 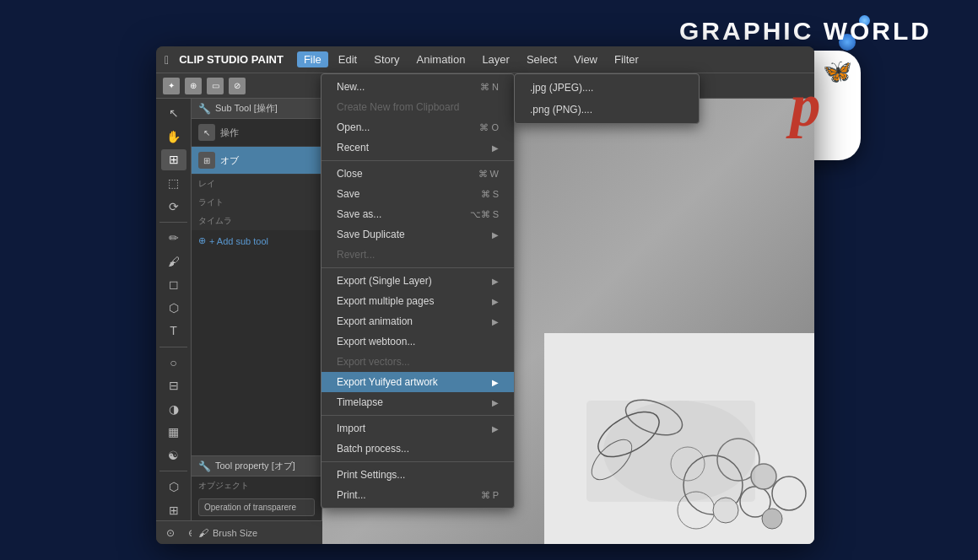 What do you see at coordinates (174, 331) in the screenshot?
I see `tool-text: T` at bounding box center [174, 331].